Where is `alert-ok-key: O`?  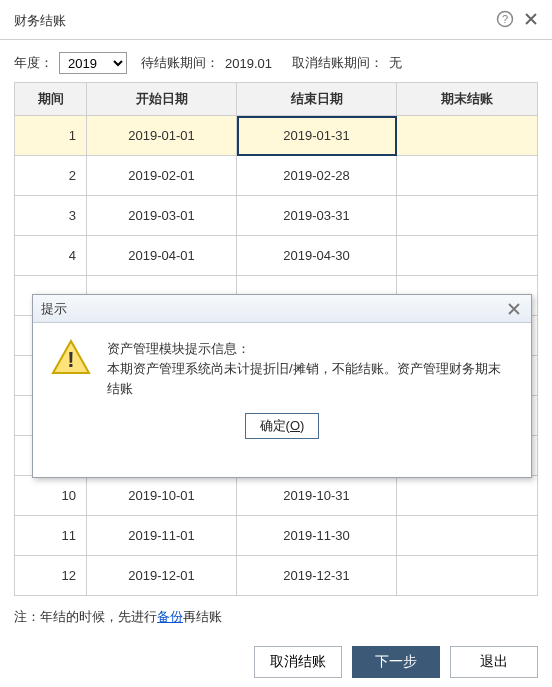
alert-ok-key: O is located at coordinates (295, 426).